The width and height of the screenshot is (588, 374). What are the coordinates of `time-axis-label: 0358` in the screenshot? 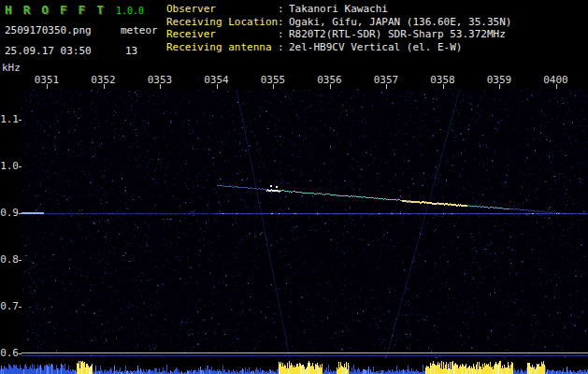 It's located at (443, 80).